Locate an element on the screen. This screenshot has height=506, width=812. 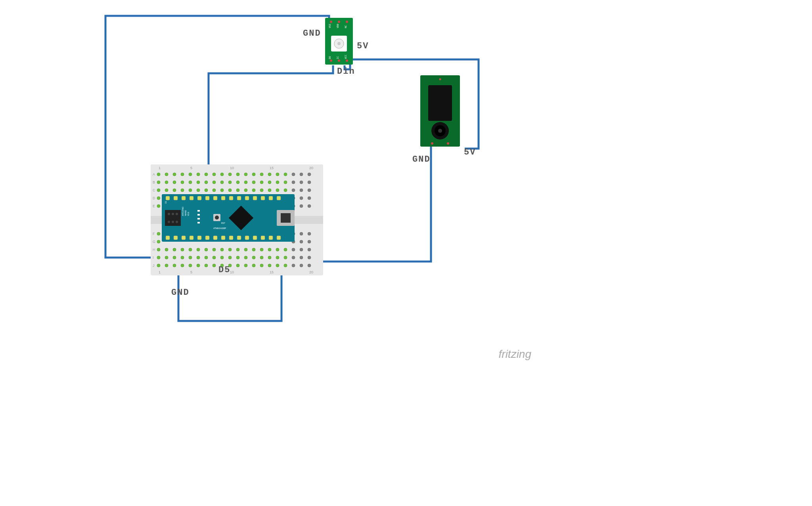
svg-text: 5 is located at coordinates (191, 168).